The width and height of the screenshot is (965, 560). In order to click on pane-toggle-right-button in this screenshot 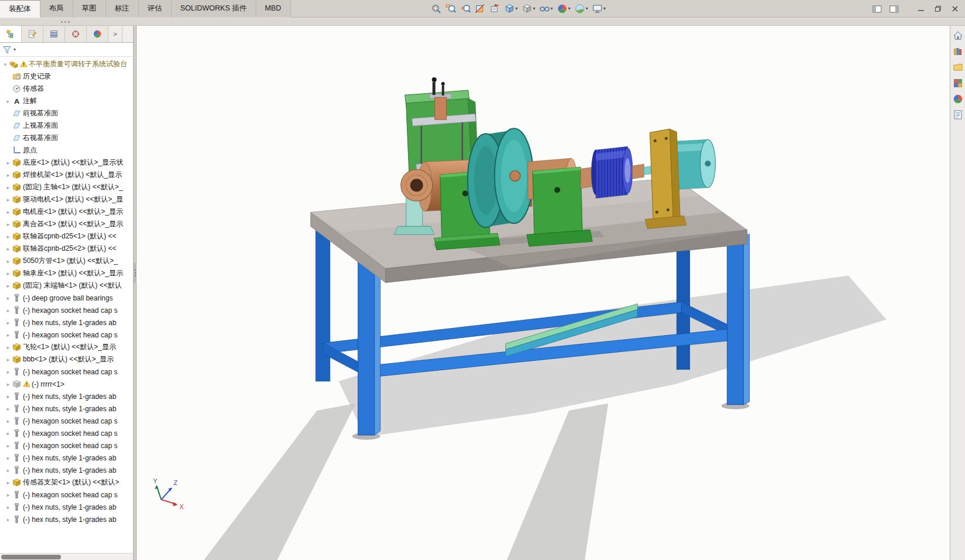, I will do `click(894, 9)`.